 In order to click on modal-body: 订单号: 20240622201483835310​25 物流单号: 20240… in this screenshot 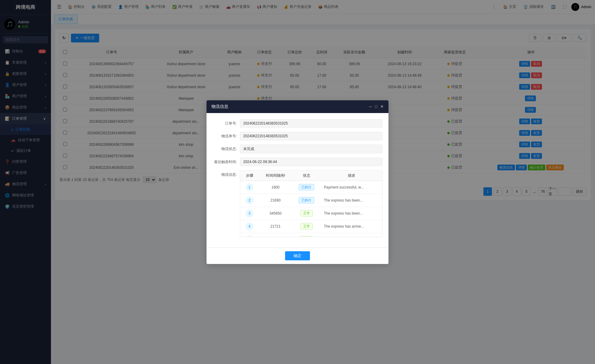, I will do `click(298, 180)`.